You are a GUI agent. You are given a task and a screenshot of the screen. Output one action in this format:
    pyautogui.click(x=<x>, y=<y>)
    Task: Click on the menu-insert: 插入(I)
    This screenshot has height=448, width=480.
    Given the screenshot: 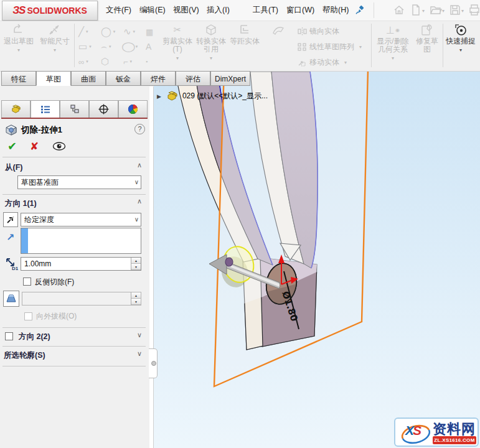 What is the action you would take?
    pyautogui.click(x=218, y=10)
    